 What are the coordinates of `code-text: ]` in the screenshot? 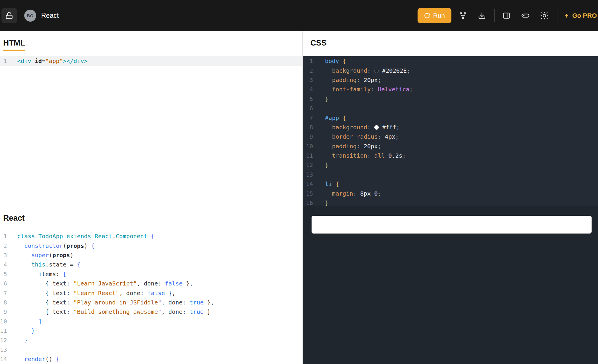 It's located at (29, 321).